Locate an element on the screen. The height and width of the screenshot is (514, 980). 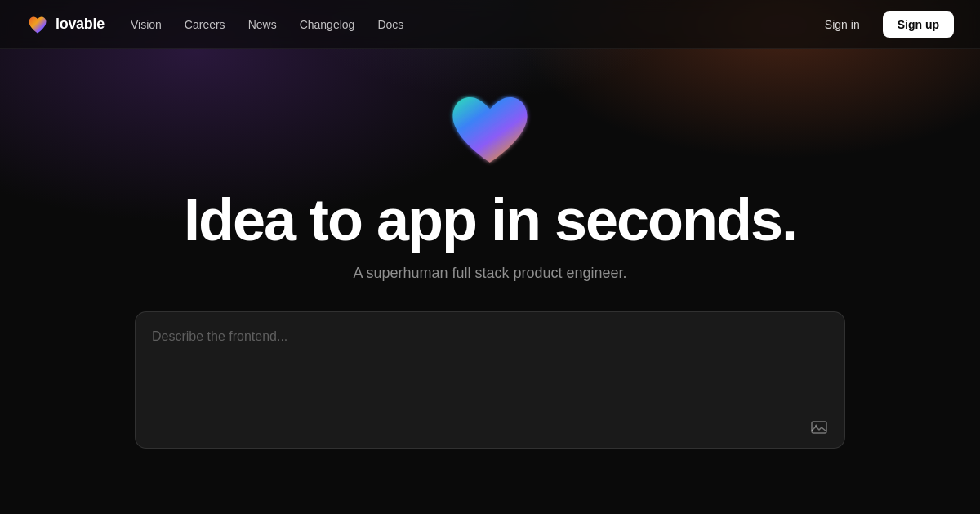
nav-left: lovable Vision Careers News Changelog Do… is located at coordinates (215, 25).